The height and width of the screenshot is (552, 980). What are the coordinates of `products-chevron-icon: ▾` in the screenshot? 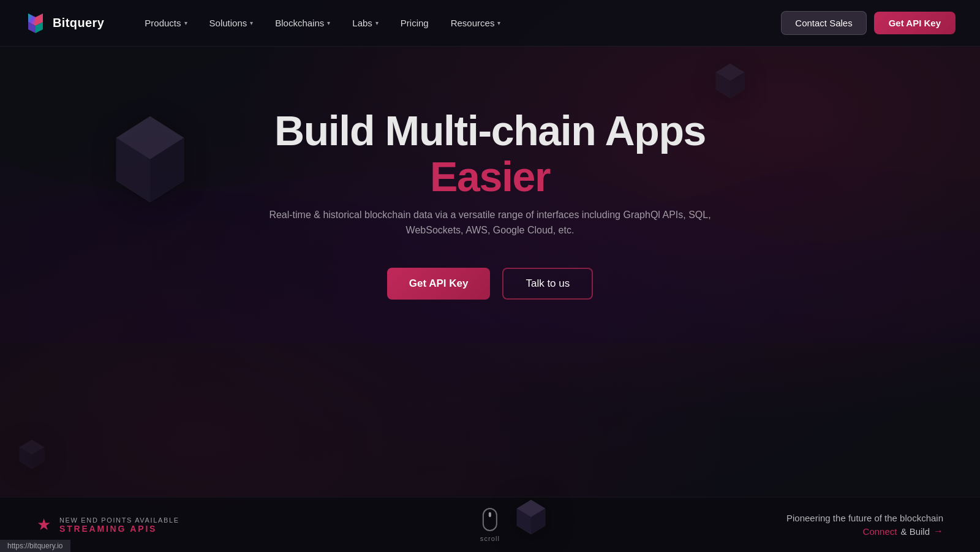 It's located at (186, 23).